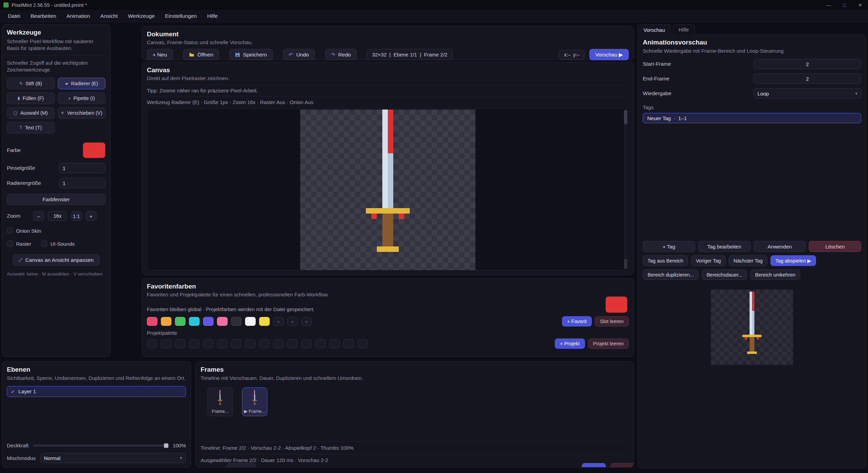  What do you see at coordinates (10, 244) in the screenshot?
I see `raster-checkbox` at bounding box center [10, 244].